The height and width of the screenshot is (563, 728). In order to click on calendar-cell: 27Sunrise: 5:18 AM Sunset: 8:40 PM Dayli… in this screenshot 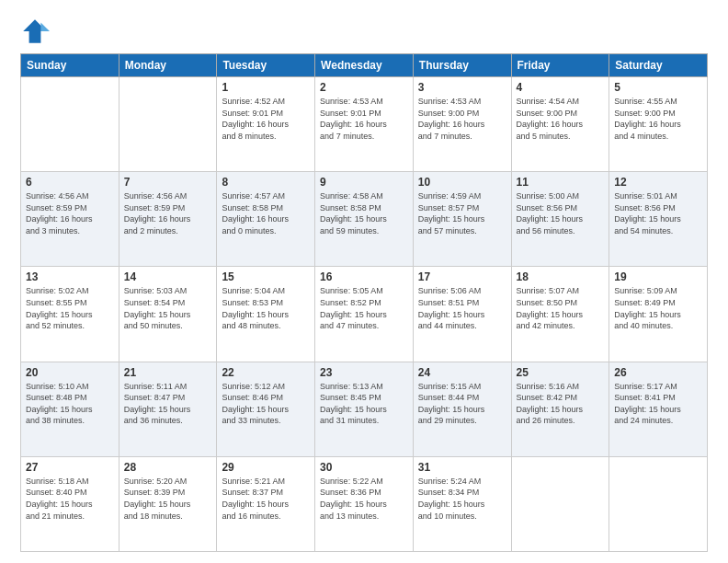, I will do `click(70, 504)`.